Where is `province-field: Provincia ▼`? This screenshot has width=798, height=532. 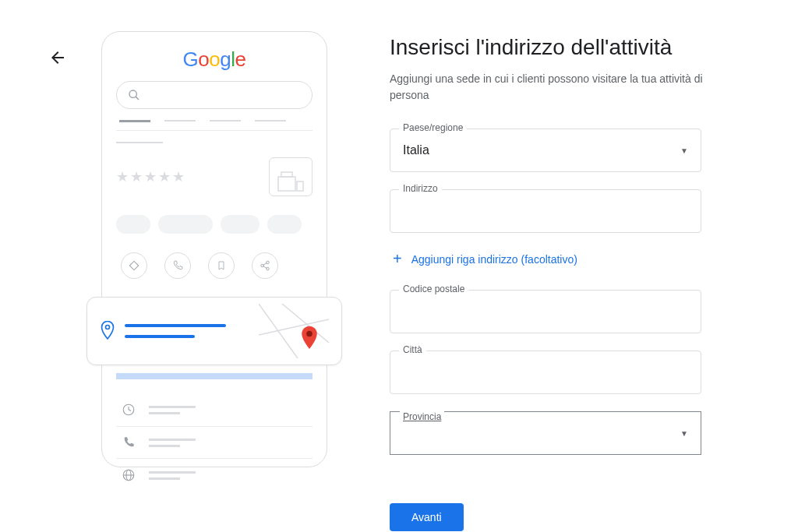
province-field: Provincia ▼ is located at coordinates (546, 433).